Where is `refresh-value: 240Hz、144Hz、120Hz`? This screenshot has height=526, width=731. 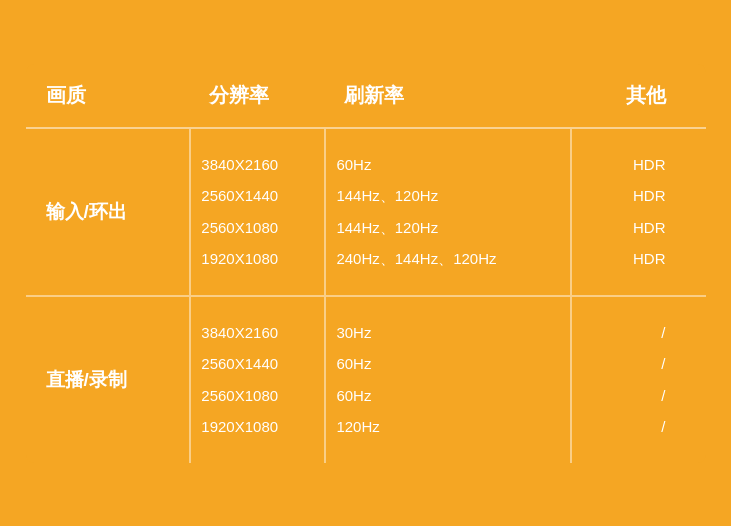 refresh-value: 240Hz、144Hz、120Hz is located at coordinates (448, 259).